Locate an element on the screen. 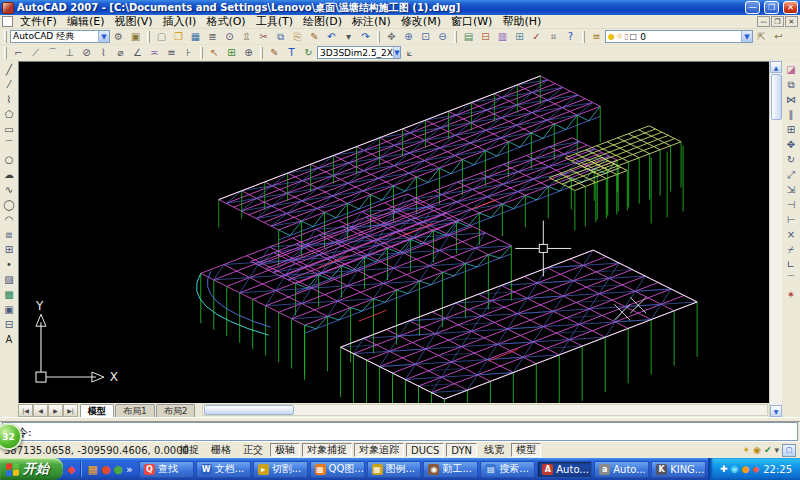  chamfer-button: ∟ is located at coordinates (791, 264).